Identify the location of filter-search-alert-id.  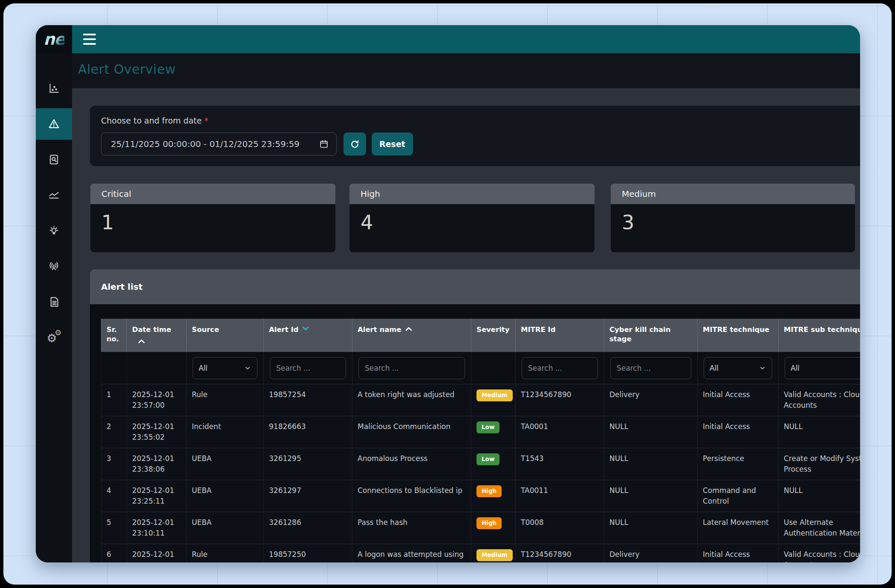
(308, 368).